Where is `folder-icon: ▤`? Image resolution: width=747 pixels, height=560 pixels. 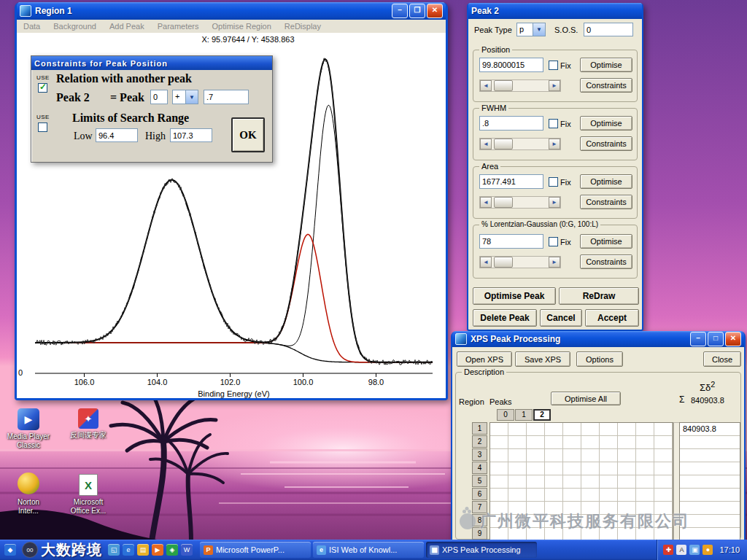
folder-icon: ▤ is located at coordinates (143, 550).